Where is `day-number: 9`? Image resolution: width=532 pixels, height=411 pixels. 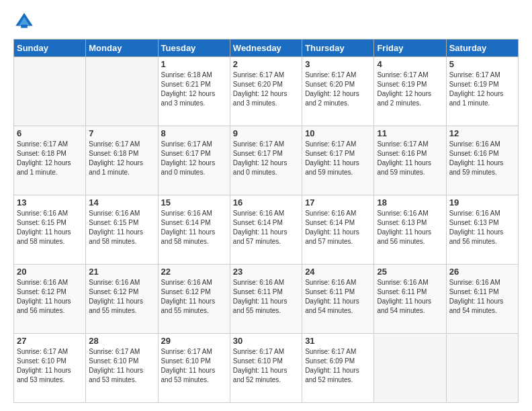 day-number: 9 is located at coordinates (266, 133).